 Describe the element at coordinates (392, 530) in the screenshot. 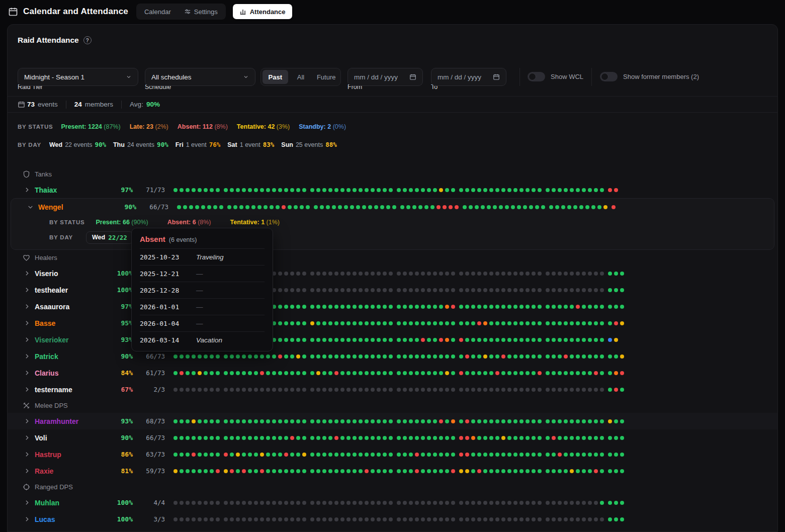

I see `member-row: Uniiq92%67/73` at that location.